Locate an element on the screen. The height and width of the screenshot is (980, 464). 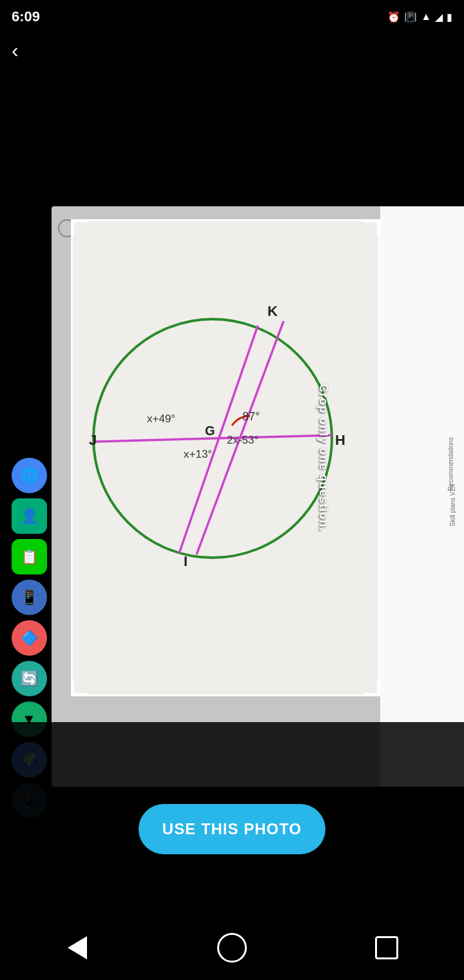
background-right-panel: Recommendations Skill plans V2X is located at coordinates (422, 496).